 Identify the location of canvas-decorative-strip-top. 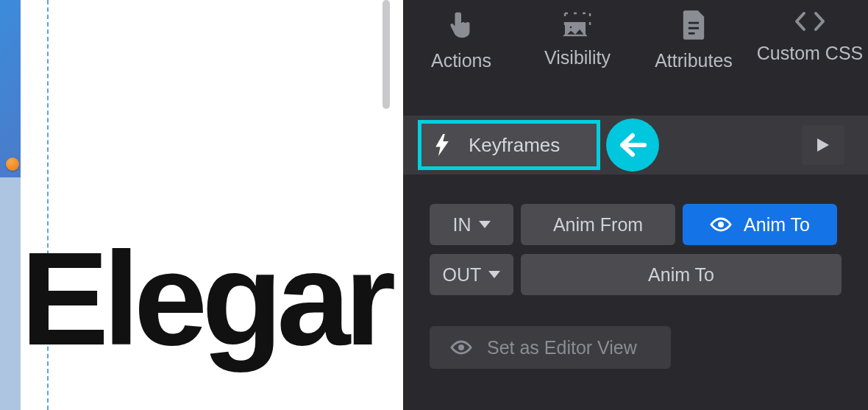
(10, 88).